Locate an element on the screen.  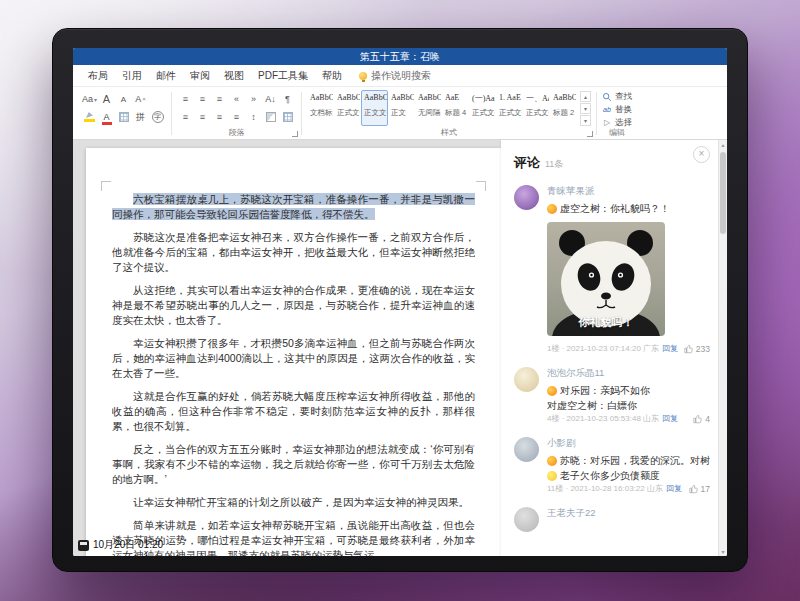
change-case-button: Aa▾ is located at coordinates (90, 99).